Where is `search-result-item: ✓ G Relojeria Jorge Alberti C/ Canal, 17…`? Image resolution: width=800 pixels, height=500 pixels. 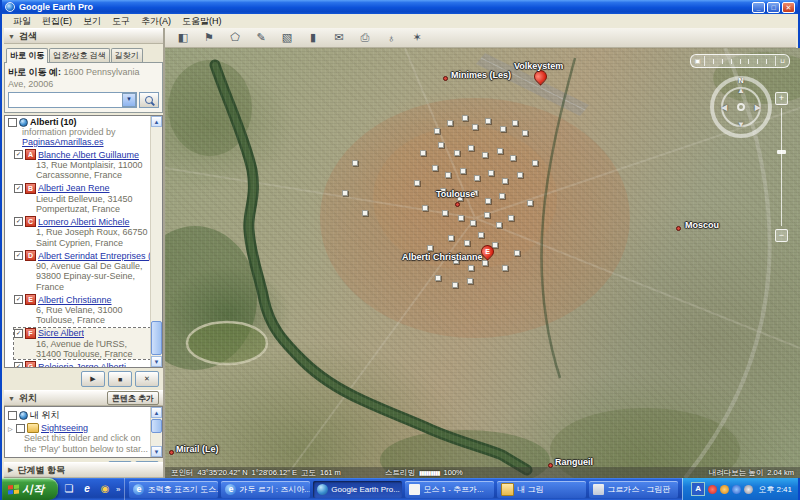
search-result-item: ✓ G Relojeria Jorge Alberti C/ Canal, 17… is located at coordinates (82, 364).